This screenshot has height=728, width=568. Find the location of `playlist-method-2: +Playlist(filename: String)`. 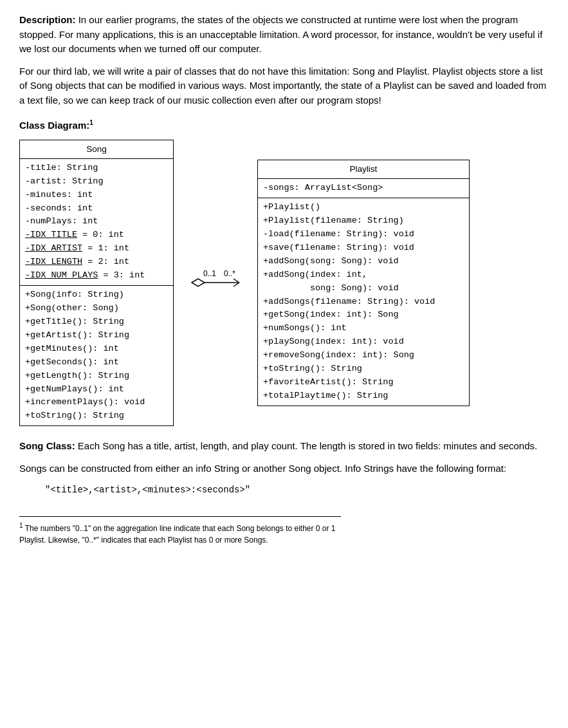

playlist-method-2: +Playlist(filename: String) is located at coordinates (363, 221).